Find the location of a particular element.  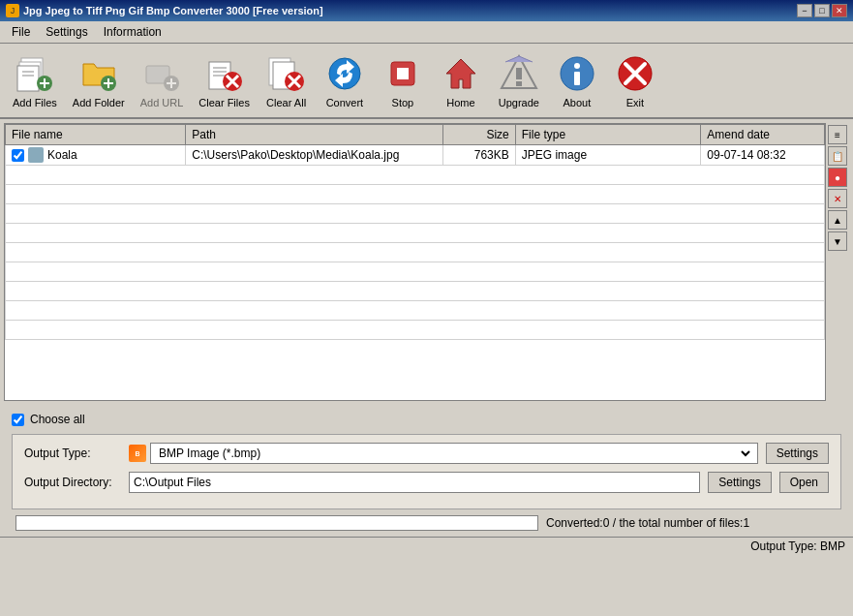

output-type-row: Output Type: B BMP Image (*.bmp) JPEG Im… is located at coordinates (426, 453).